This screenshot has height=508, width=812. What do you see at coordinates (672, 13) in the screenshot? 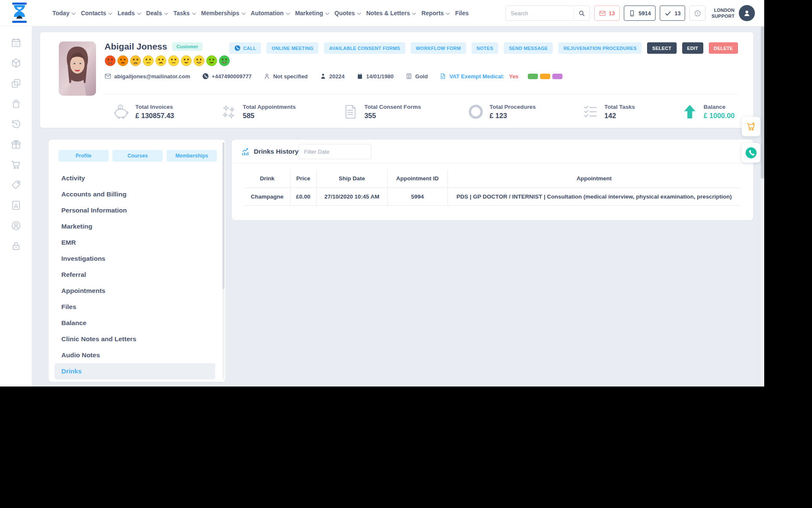
I see `tasks-done-badge: 13` at bounding box center [672, 13].